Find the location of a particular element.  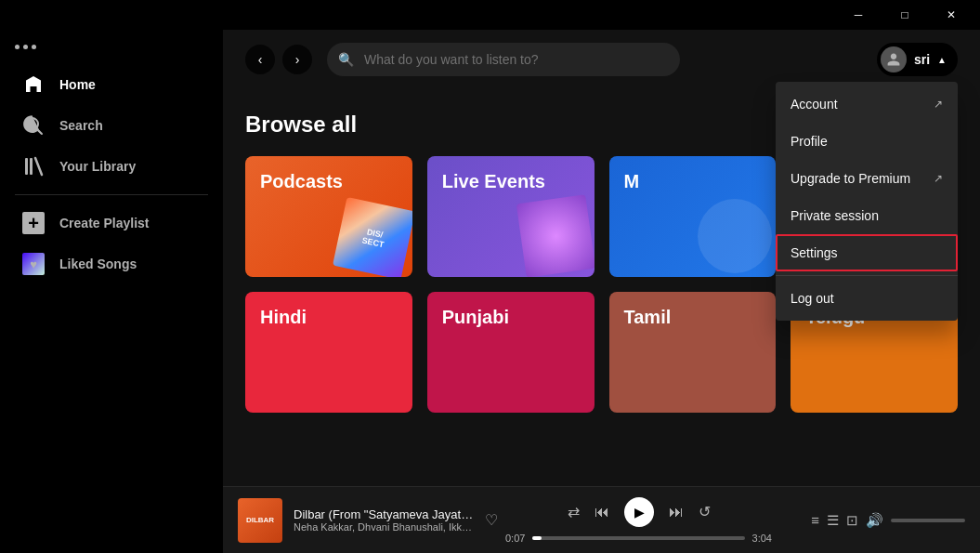

sidebar-divider is located at coordinates (111, 195).